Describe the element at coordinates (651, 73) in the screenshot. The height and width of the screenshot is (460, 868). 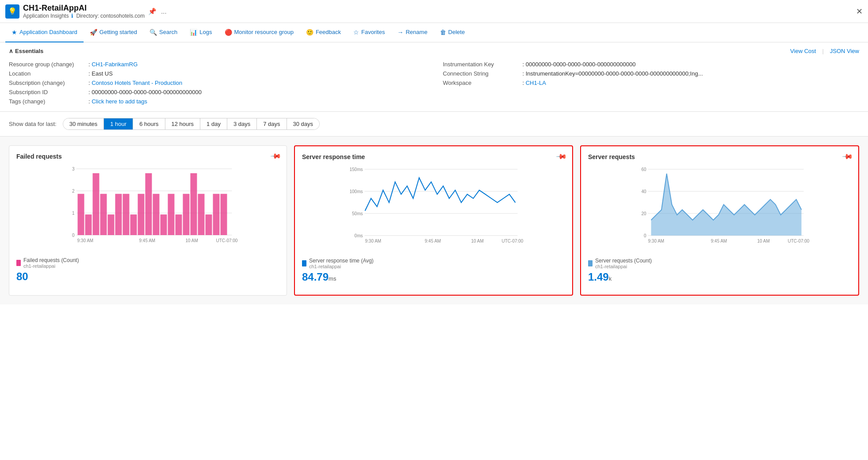
I see `essentials-row: Connection String: InstrumentationKey=00…` at that location.